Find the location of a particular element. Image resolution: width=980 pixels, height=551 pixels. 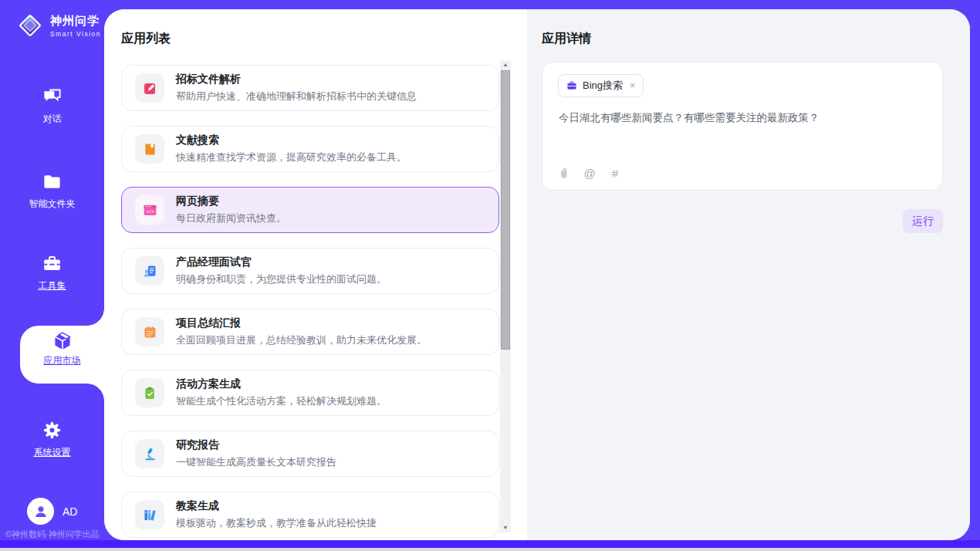

browser-code-icon: </> is located at coordinates (150, 210).